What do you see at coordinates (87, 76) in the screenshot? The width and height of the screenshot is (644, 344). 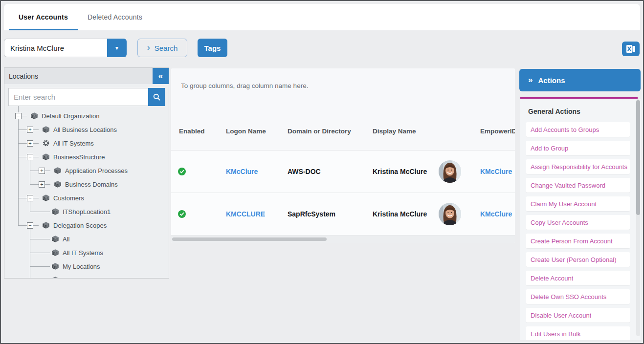 I see `locations-panel-header: Locations «` at bounding box center [87, 76].